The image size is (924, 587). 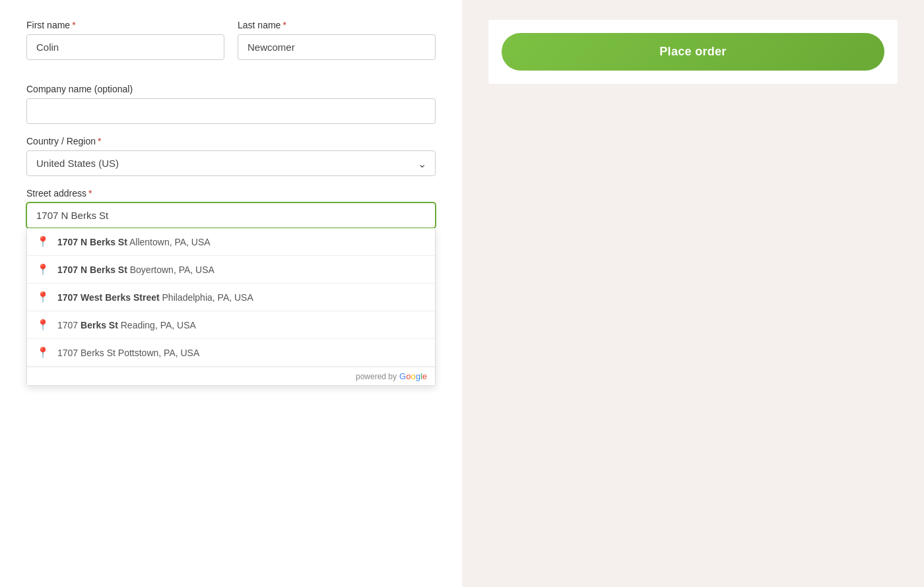 What do you see at coordinates (231, 104) in the screenshot?
I see `company-name-group: Company name (optional)` at bounding box center [231, 104].